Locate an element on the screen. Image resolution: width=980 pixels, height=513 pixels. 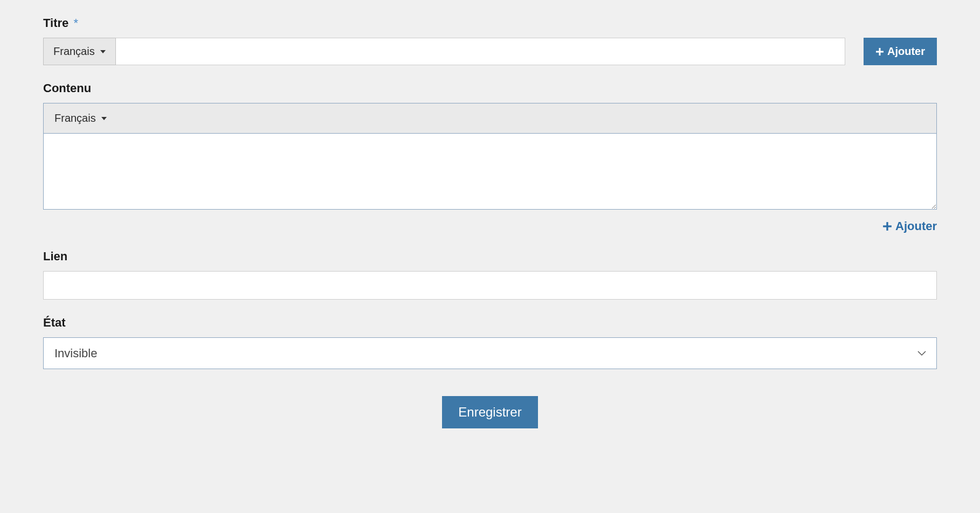
spacer is located at coordinates (854, 52).